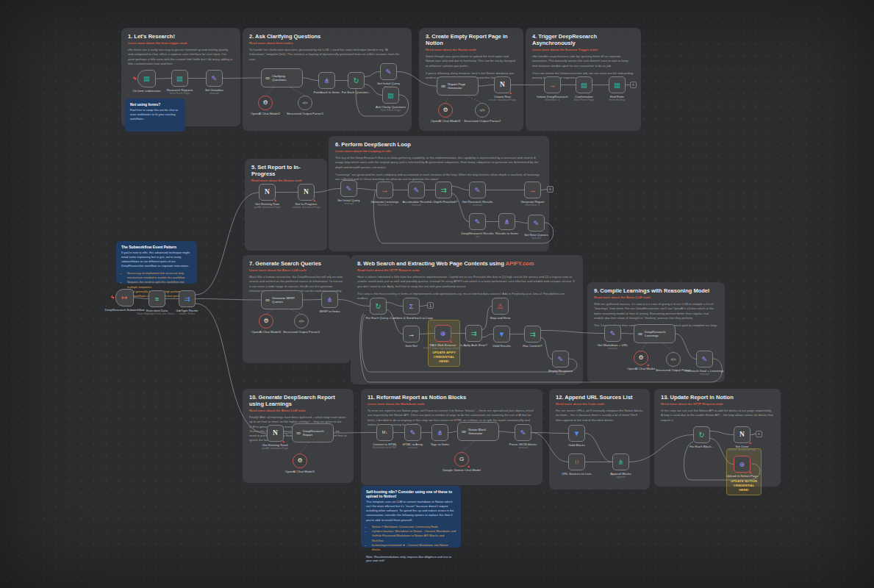  I want to click on notion-block-generator-node: ∞Notion Block Generator, so click(478, 431).